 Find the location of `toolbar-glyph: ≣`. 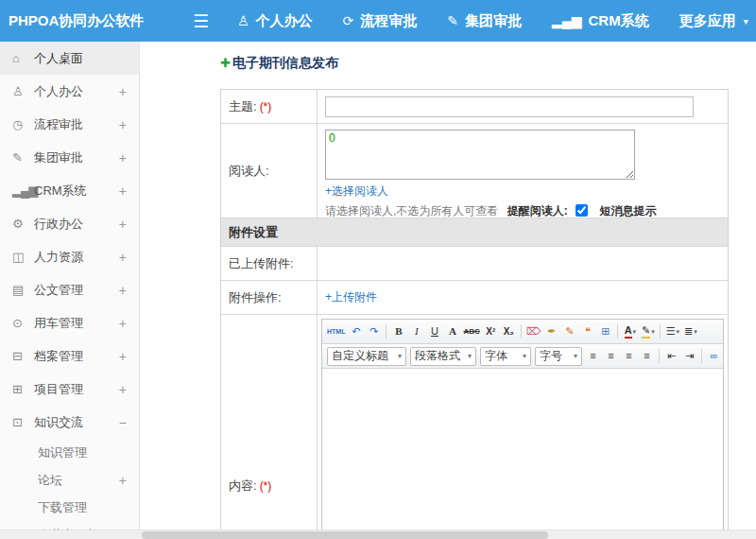

toolbar-glyph: ≣ is located at coordinates (688, 331).